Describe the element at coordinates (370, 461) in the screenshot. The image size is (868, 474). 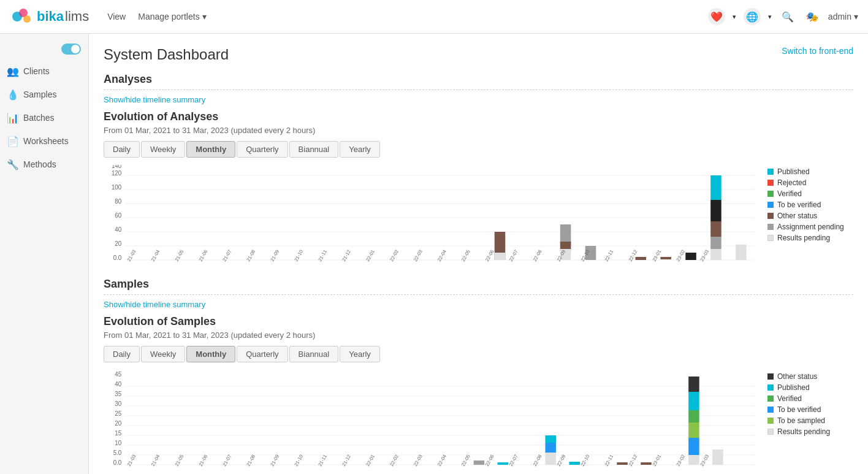
I see `svg-text: 22-01` at that location.